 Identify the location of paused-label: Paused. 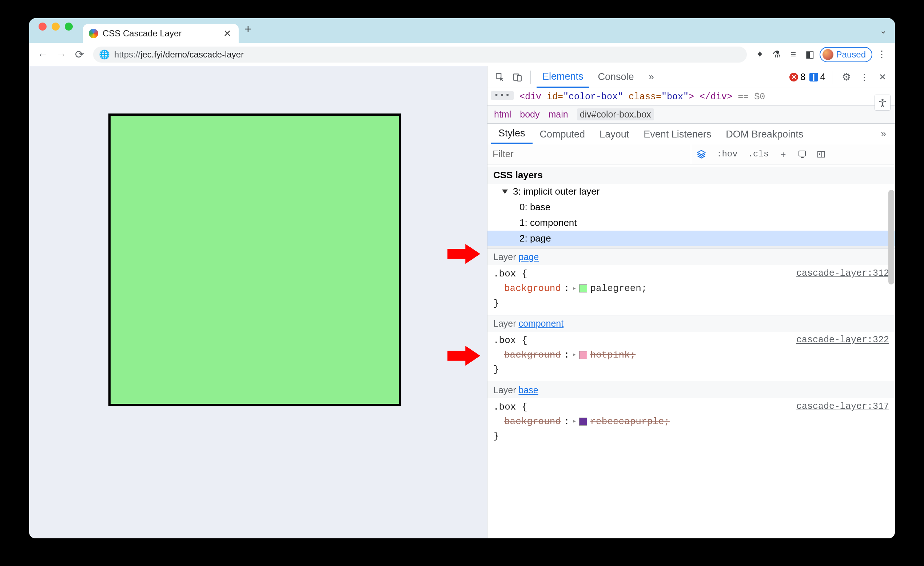
(851, 55).